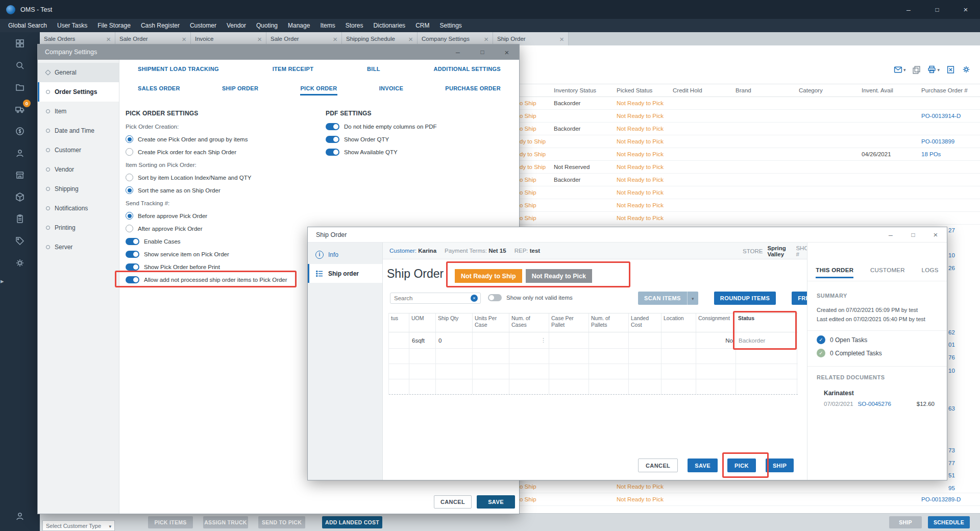  Describe the element at coordinates (20, 43) in the screenshot. I see `sidebar-dashboard-icon` at that location.